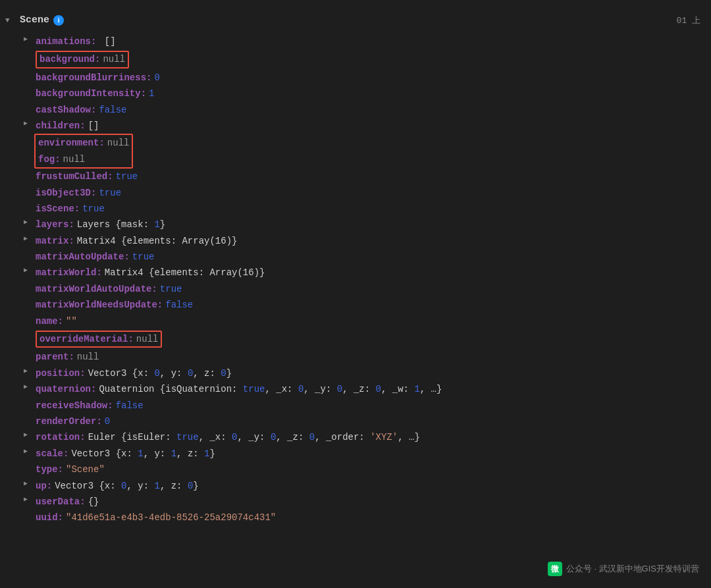 Image resolution: width=711 pixels, height=588 pixels. I want to click on prop-matrix: matrix: Matrix4 {elements: Array(16)}, so click(356, 241).